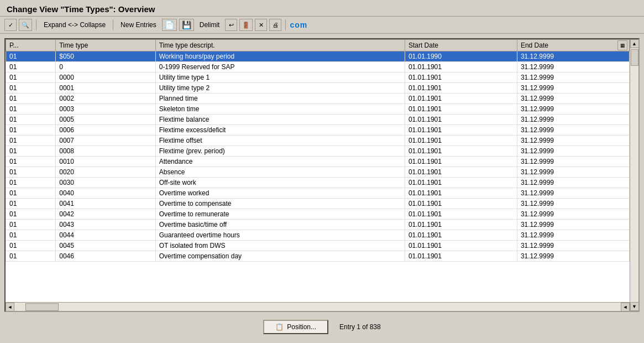  Describe the element at coordinates (75, 25) in the screenshot. I see `expand-collapse-btn: Expand <-> Collapse` at that location.